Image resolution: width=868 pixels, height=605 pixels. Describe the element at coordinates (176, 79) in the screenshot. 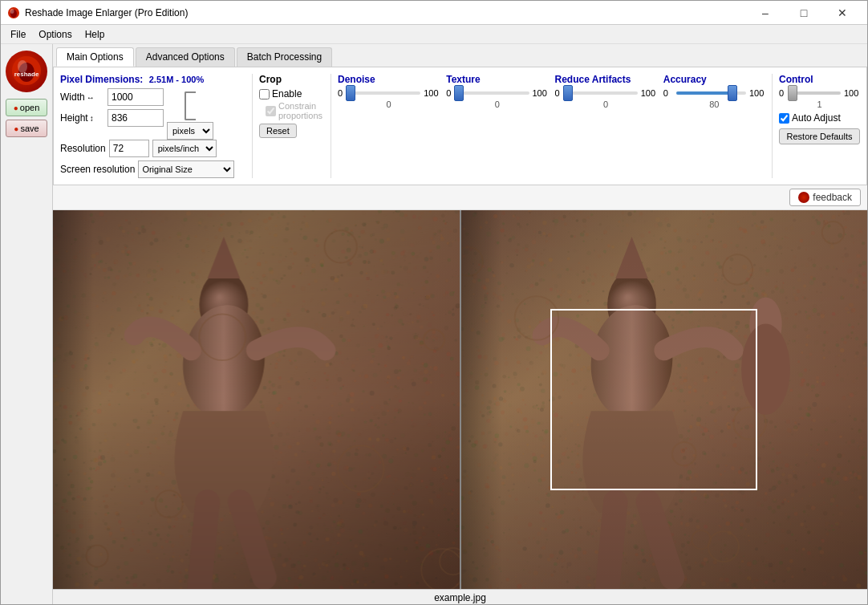

I see `pixel-dimensions-value: 2.51M - 100%` at that location.